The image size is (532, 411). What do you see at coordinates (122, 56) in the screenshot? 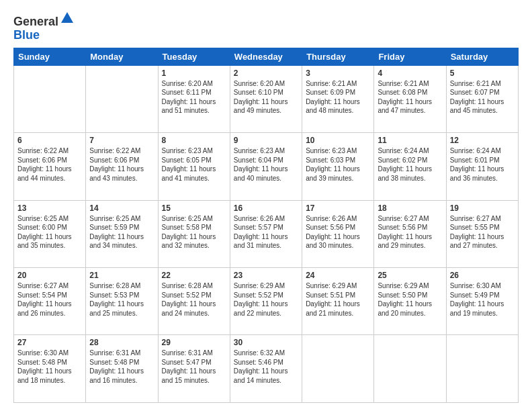
I see `weekday-header-monday: Monday` at bounding box center [122, 56].